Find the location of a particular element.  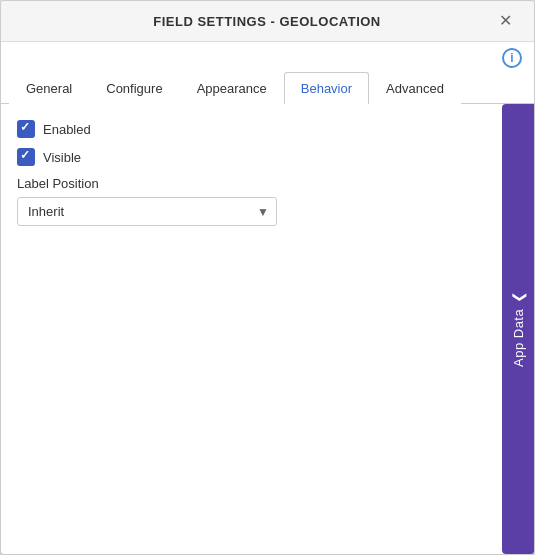

dialog-title: FIELD SETTINGS - GEOLOCATION is located at coordinates (267, 22).